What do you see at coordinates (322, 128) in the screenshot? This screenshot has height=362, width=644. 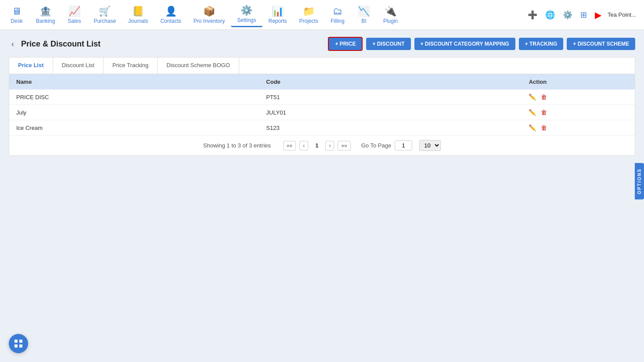 I see `table-row: Ice Cream S123 ✏️ 🗑` at bounding box center [322, 128].